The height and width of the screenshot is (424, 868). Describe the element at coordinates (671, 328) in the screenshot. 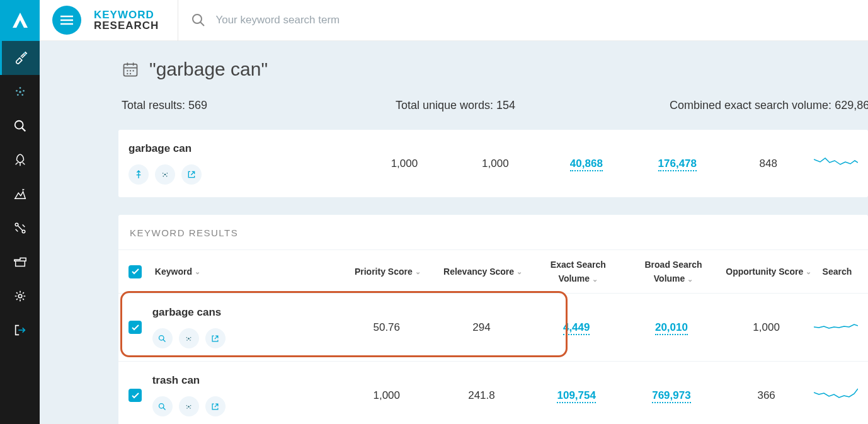

I see `row-broad-volume: 20,010` at that location.